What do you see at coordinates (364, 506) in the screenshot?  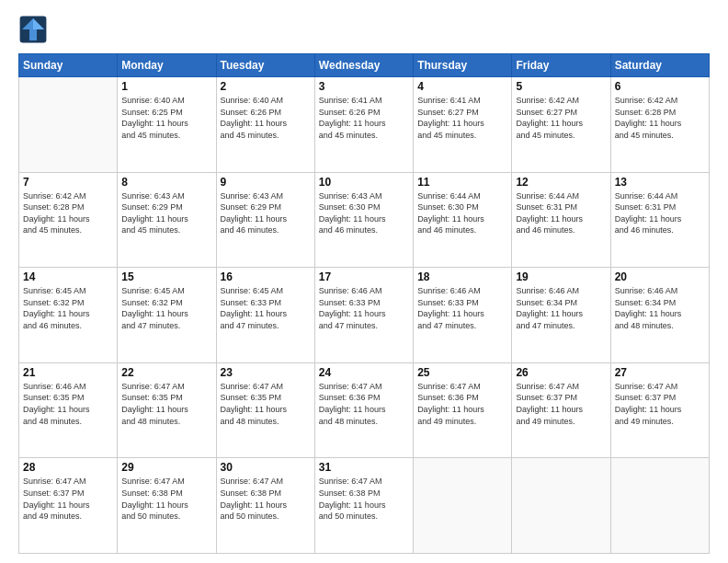 I see `calendar-cell: 31Sunrise: 6:47 AMSunset: 6:38 PMDayligh…` at bounding box center [364, 506].